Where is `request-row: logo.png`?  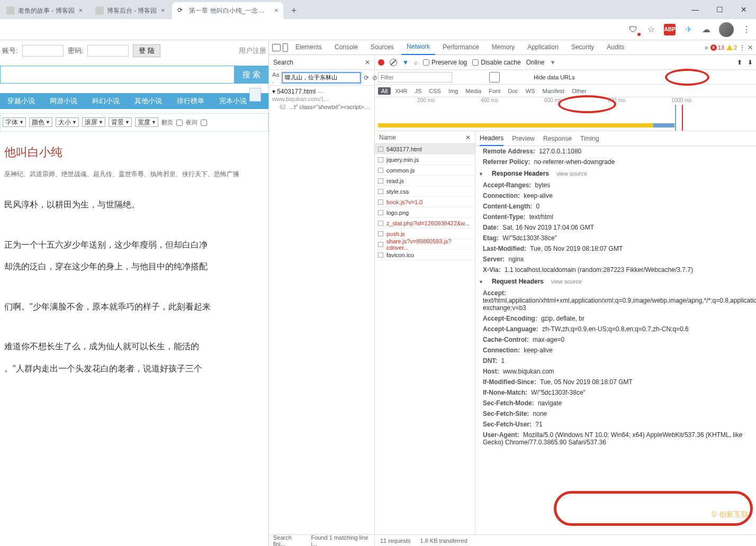 request-row: logo.png is located at coordinates (425, 213).